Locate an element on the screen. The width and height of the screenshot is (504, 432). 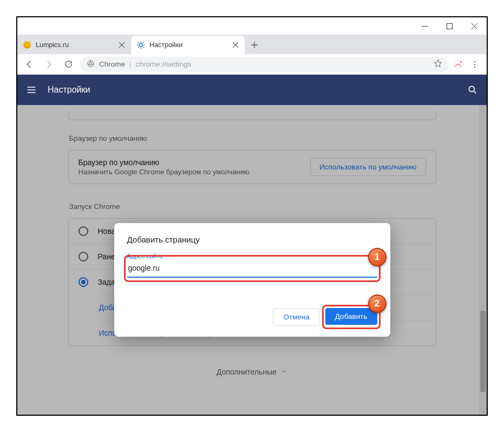
window-minimize-button is located at coordinates (424, 26).